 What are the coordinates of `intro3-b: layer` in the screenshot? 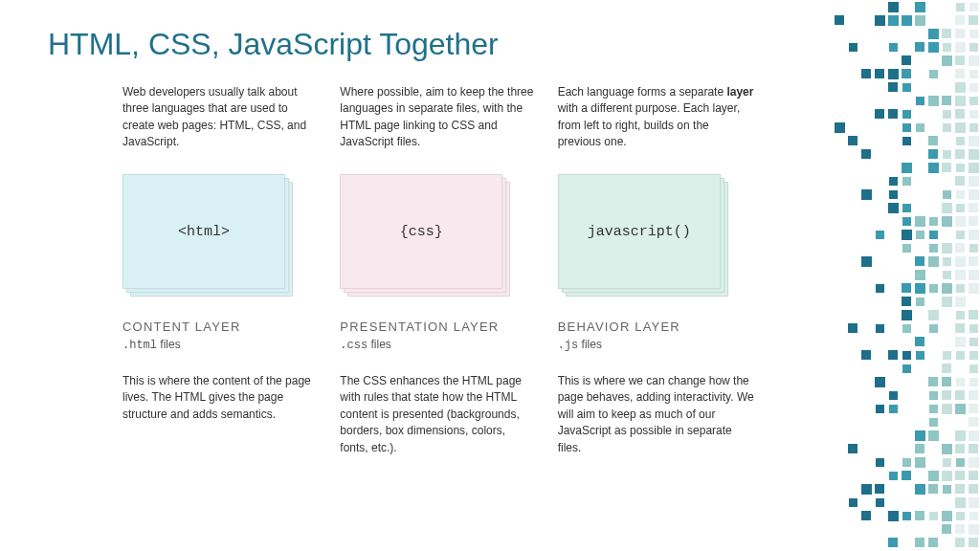 It's located at (740, 92).